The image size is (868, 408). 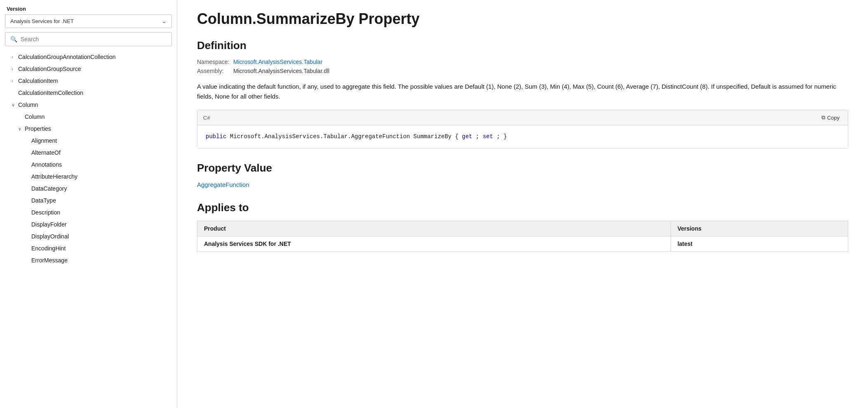 What do you see at coordinates (523, 175) in the screenshot?
I see `property-value-section: Property Value AggregateFunction` at bounding box center [523, 175].